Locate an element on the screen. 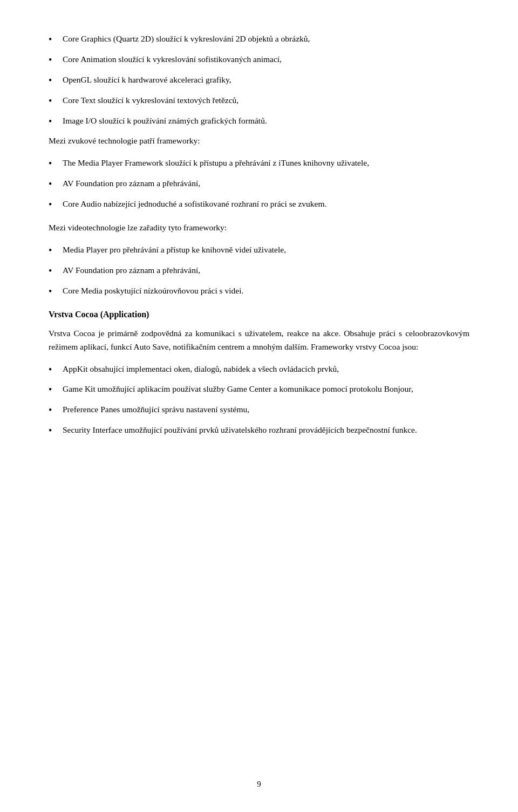 Image resolution: width=518 pixels, height=812 pixels. list-item: • Image I/O sloužící k používání známých… is located at coordinates (259, 122).